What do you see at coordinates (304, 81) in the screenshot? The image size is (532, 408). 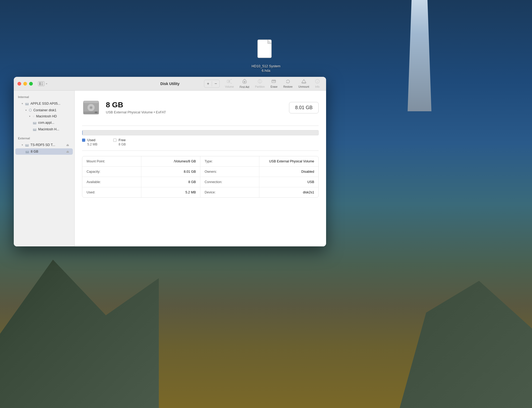 I see `unmount-svg` at bounding box center [304, 81].